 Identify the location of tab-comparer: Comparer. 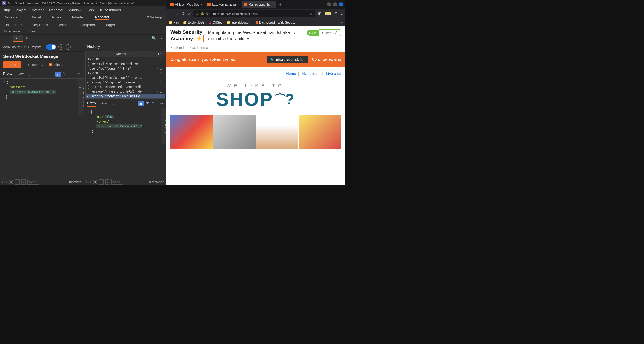
(88, 25).